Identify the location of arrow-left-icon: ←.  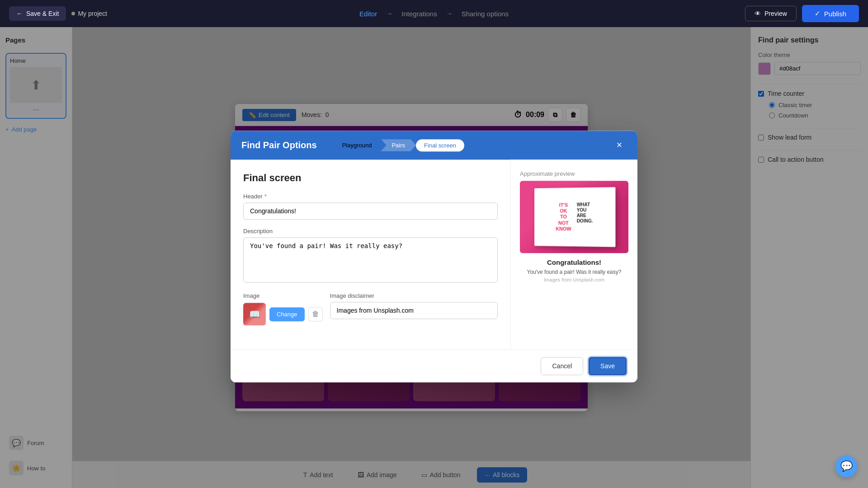
(19, 14).